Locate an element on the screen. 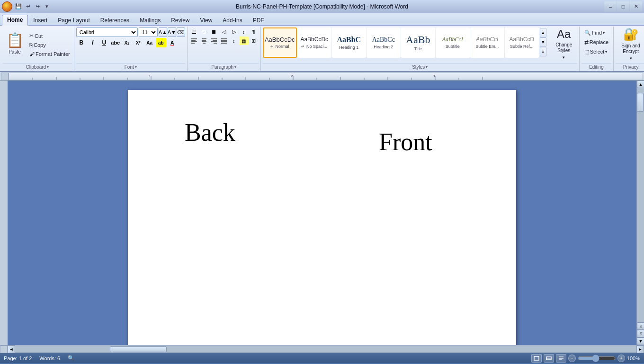 This screenshot has width=644, height=364. font-color-button: A is located at coordinates (172, 43).